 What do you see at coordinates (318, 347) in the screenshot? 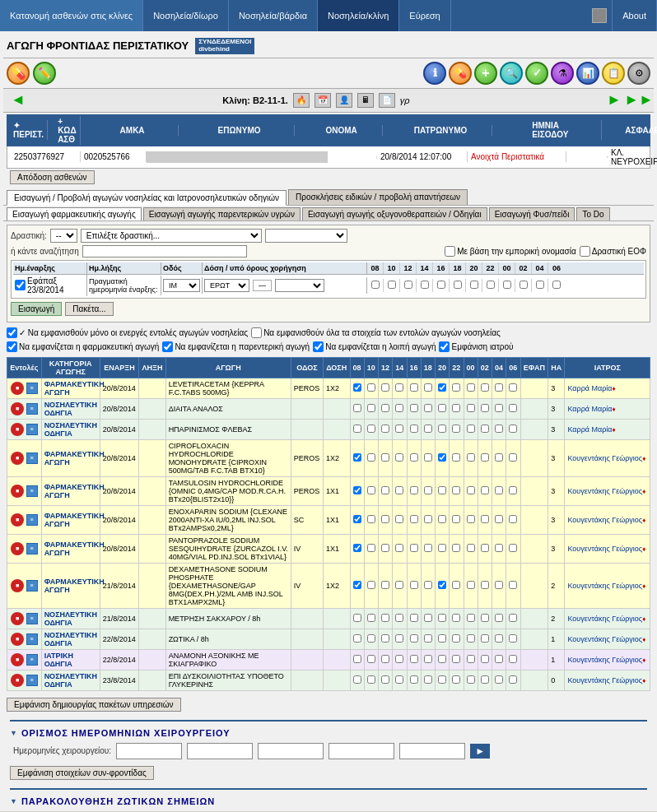
I see `notice-5-check` at bounding box center [318, 347].